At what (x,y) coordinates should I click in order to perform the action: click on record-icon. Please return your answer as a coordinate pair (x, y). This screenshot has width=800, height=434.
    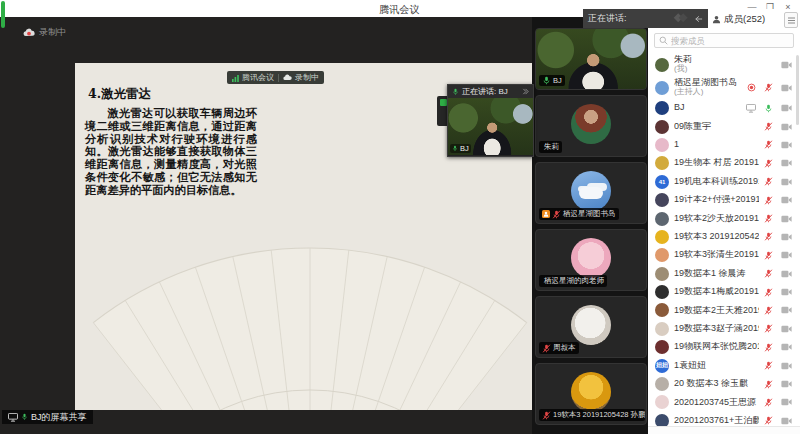
    Looking at the image, I should click on (752, 88).